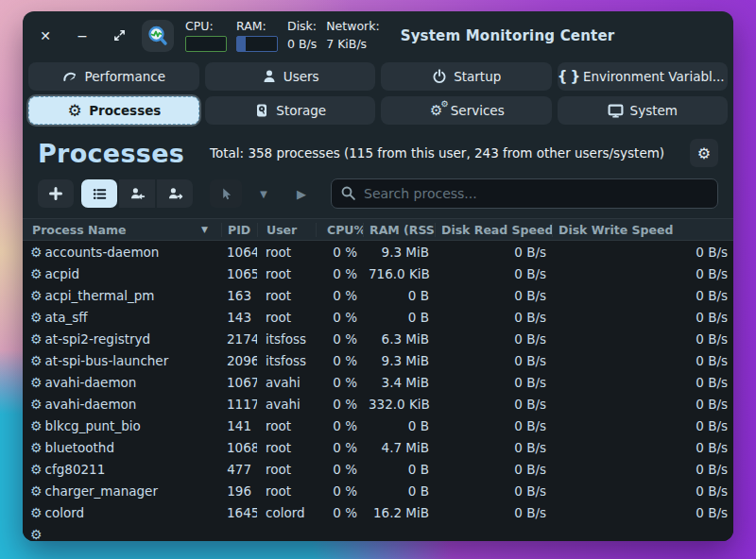  Describe the element at coordinates (291, 76) in the screenshot. I see `tab-users: Users` at that location.